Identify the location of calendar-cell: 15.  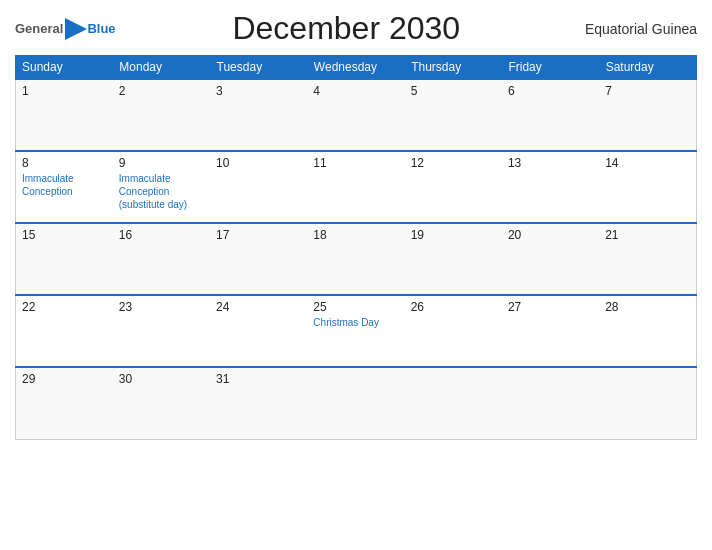
(64, 259).